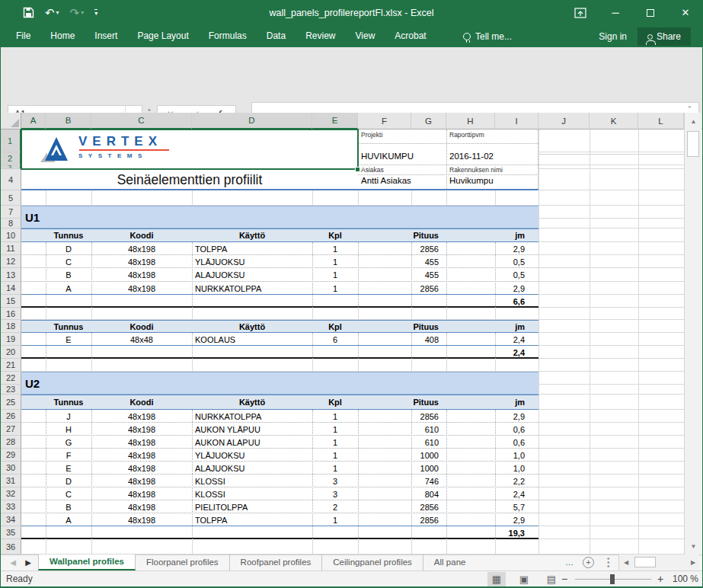  I want to click on row-header-8: 8, so click(11, 224).